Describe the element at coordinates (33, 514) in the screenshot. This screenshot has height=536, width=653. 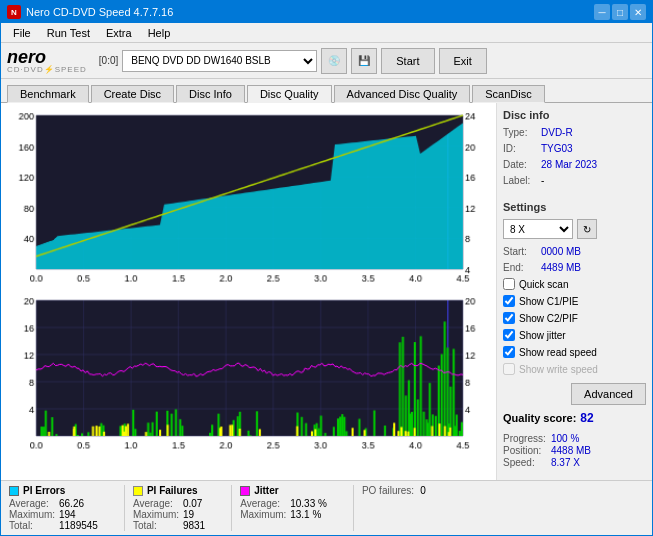
I see `pi-errors-max-label: Maximum:` at that location.